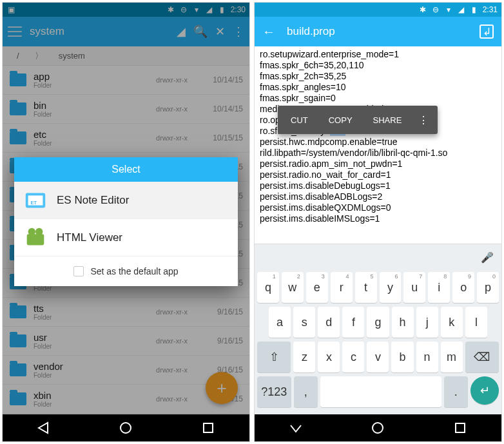 This screenshot has width=504, height=444. I want to click on editor-line: persist.ims.disableIMSLogs=1, so click(378, 219).